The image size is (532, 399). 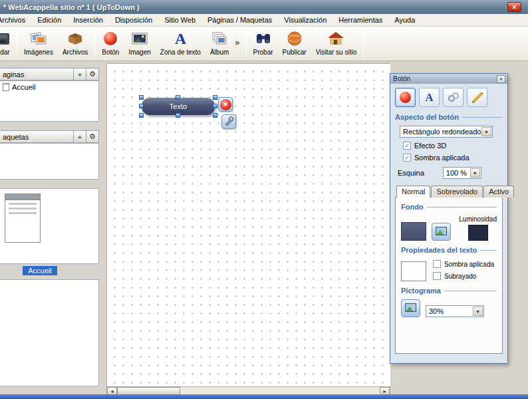 I want to click on panel-tool-row: A, so click(x=449, y=97).